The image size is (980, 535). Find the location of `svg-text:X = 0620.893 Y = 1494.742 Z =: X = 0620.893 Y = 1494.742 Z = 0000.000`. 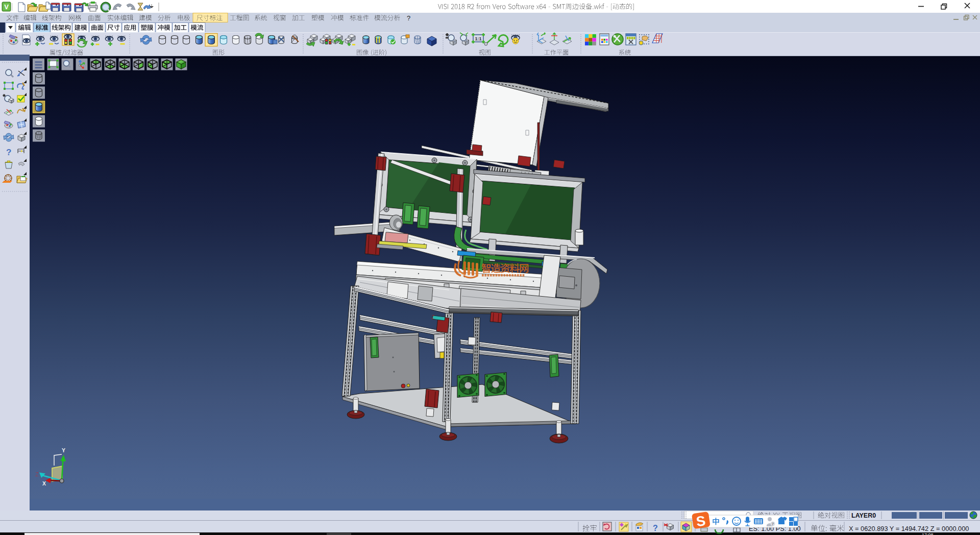

svg-text:X = 0620.893 Y = 1494.742 Z =: X = 0620.893 Y = 1494.742 Z = 0000.000 is located at coordinates (909, 529).